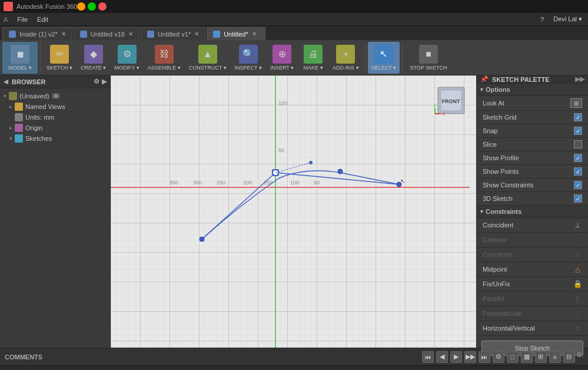 The height and width of the screenshot is (370, 588). I want to click on constraints-section-header: ▾ Constraints, so click(532, 212).